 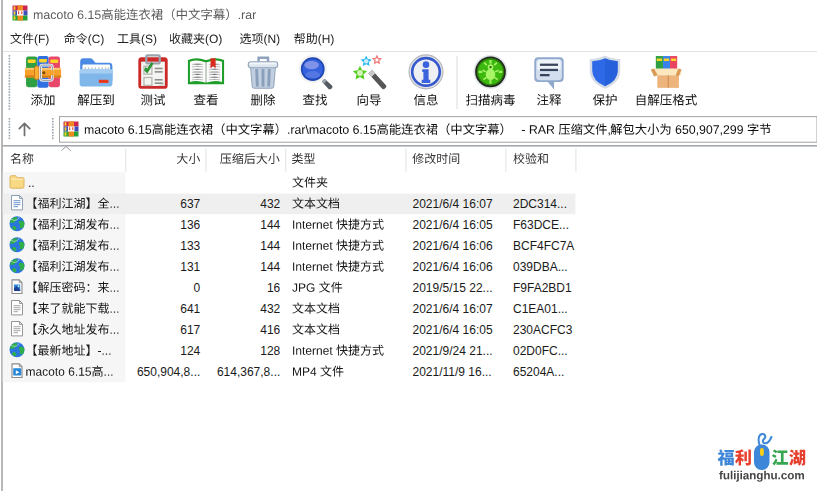 I want to click on svg-text: F9FA2BD1, so click(x=542, y=288).